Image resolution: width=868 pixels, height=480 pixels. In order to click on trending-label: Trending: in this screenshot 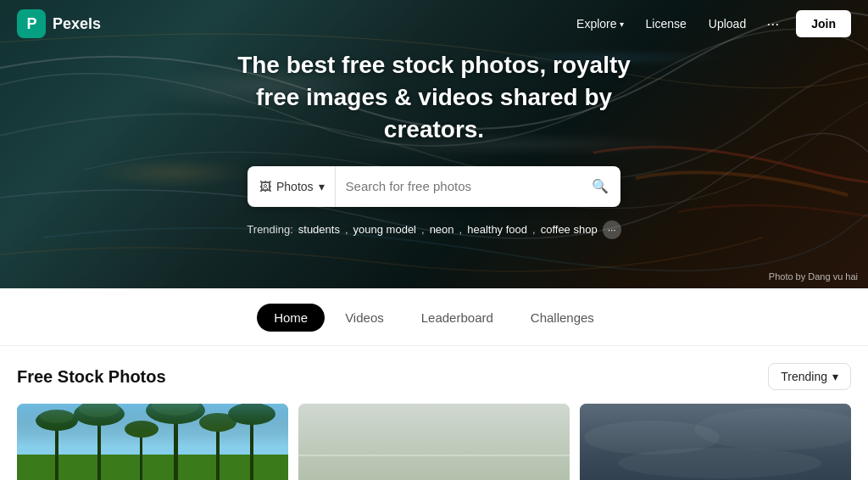, I will do `click(270, 229)`.